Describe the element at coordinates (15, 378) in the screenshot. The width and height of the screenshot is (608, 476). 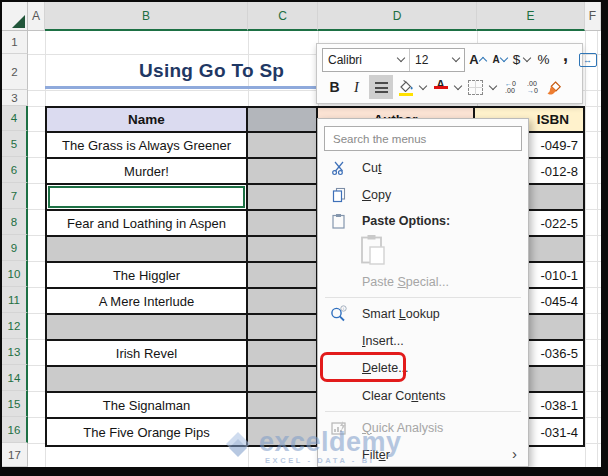
I see `row-header-14: 14` at that location.